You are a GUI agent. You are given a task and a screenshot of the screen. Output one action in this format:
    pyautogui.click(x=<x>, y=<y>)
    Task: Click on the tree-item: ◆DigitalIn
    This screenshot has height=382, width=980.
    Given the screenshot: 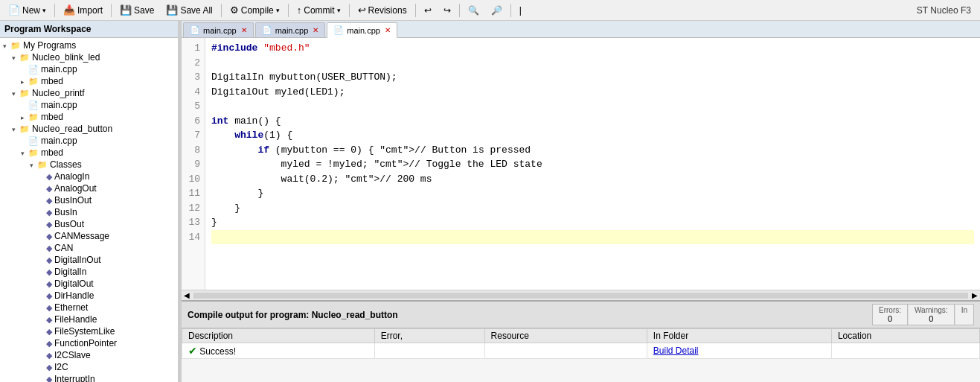 What is the action you would take?
    pyautogui.click(x=89, y=272)
    